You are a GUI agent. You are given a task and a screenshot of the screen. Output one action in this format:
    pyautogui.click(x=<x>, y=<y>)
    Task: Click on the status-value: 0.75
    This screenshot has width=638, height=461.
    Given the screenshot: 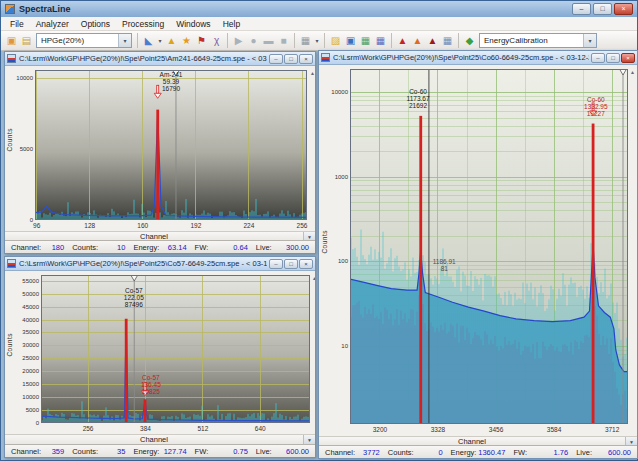 What is the action you would take?
    pyautogui.click(x=240, y=452)
    